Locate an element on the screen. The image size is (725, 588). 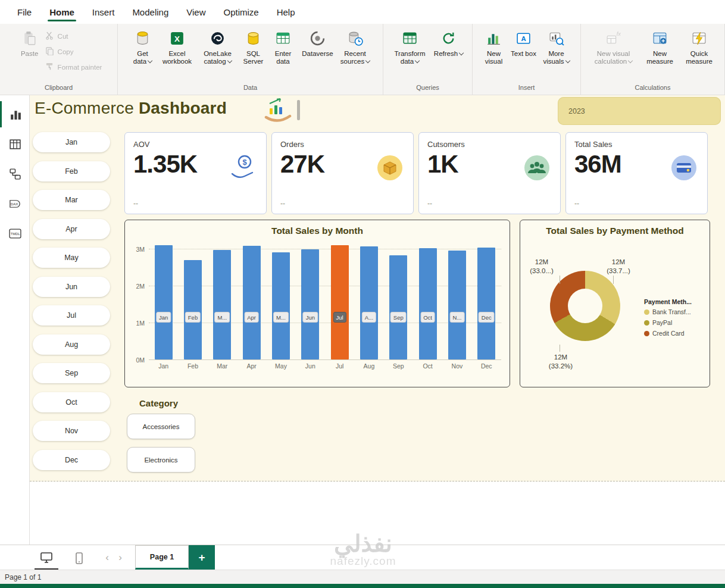
category-button-accessories: Accessories is located at coordinates (161, 426).